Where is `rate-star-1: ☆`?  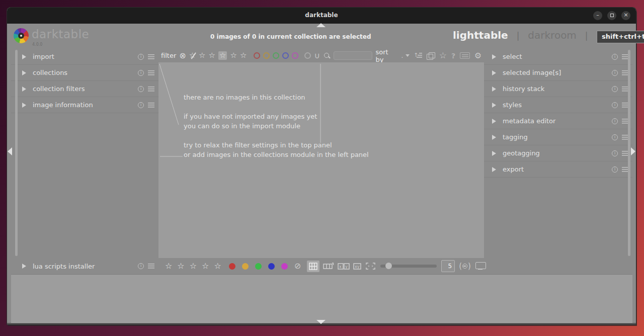 rate-star-1: ☆ is located at coordinates (169, 266).